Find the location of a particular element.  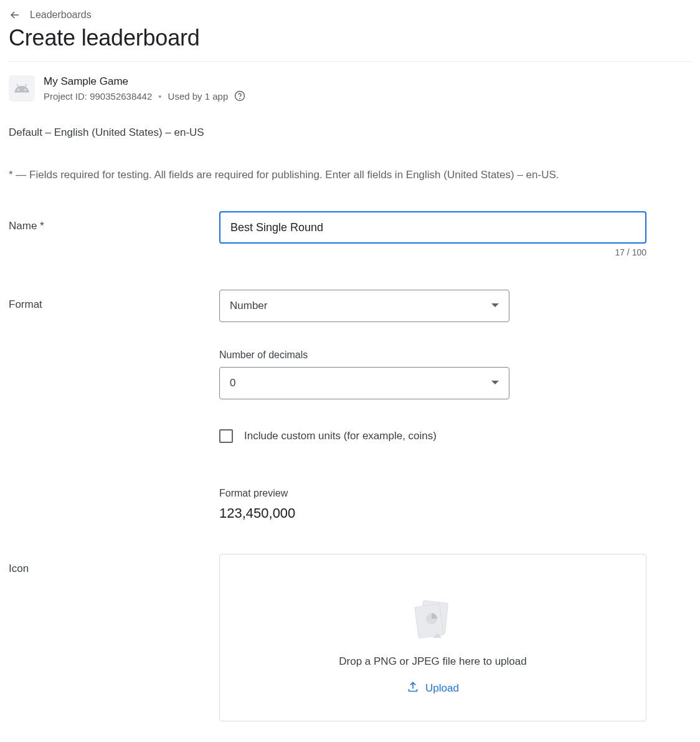

page-title: Create leaderboard is located at coordinates (350, 38).